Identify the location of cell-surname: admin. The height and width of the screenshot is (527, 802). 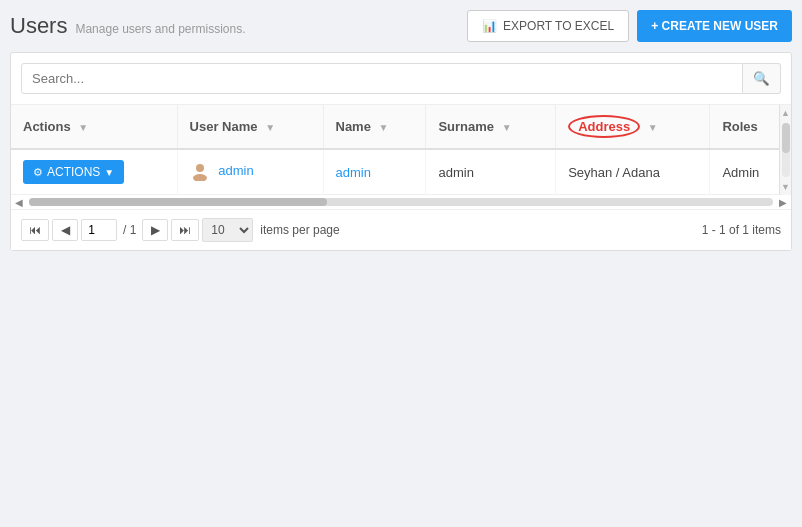
(491, 172).